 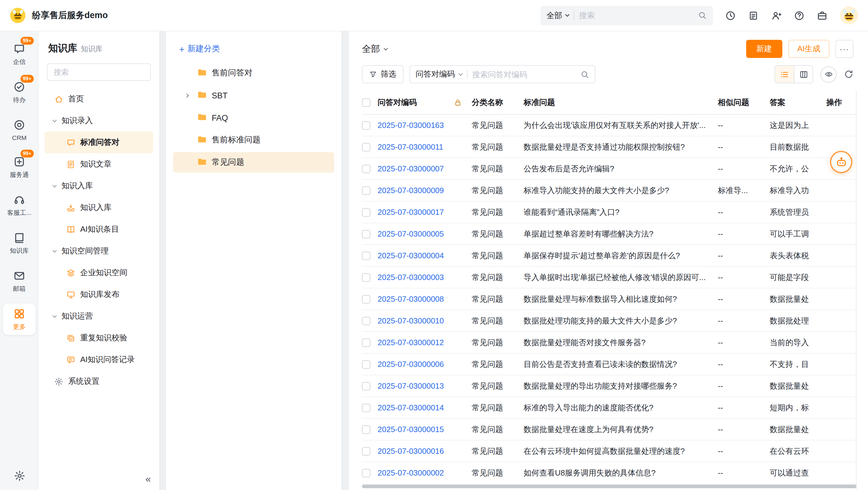 What do you see at coordinates (609, 408) in the screenshot?
I see `table-row: 2025-07-03000014 常见问题 标准的导入导出能力的速度能否优化? …` at bounding box center [609, 408].